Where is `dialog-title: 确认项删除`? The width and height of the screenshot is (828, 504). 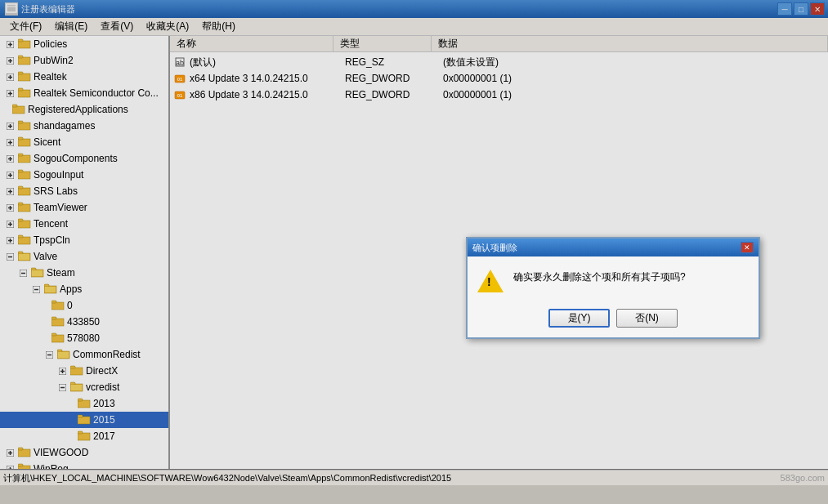
dialog-title: 确认项删除 is located at coordinates (495, 248).